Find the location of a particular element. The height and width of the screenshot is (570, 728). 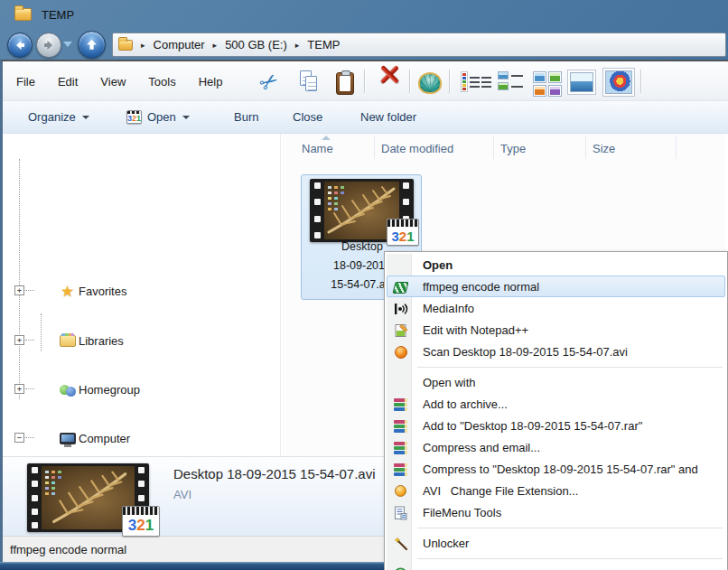

menu-bar: File Edit View Tools Help ✂ is located at coordinates (365, 81).